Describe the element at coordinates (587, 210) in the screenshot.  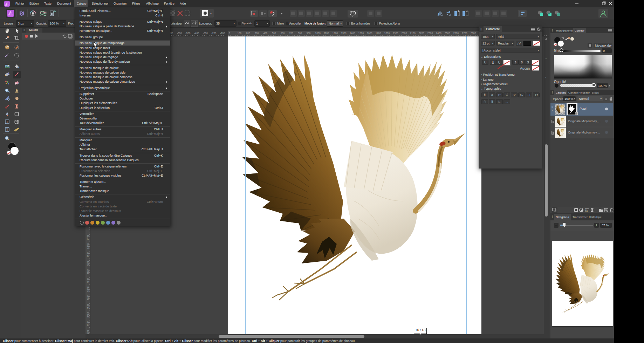
I see `svg-text: fx` at that location.